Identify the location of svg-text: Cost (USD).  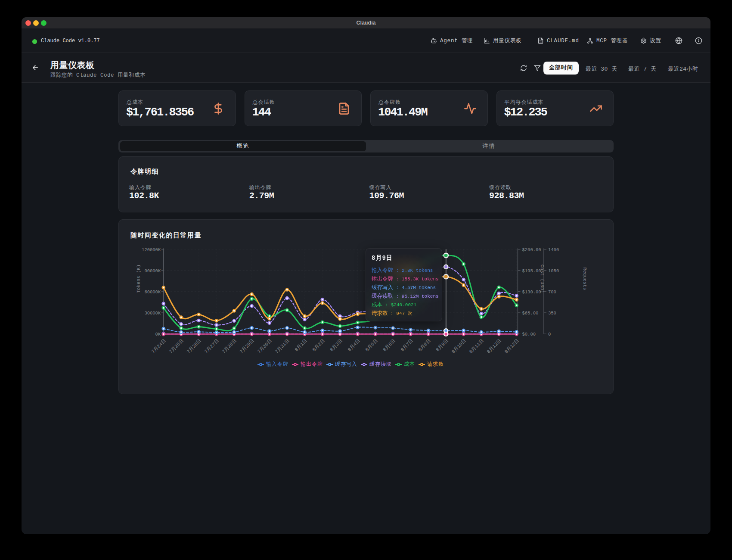
(542, 279).